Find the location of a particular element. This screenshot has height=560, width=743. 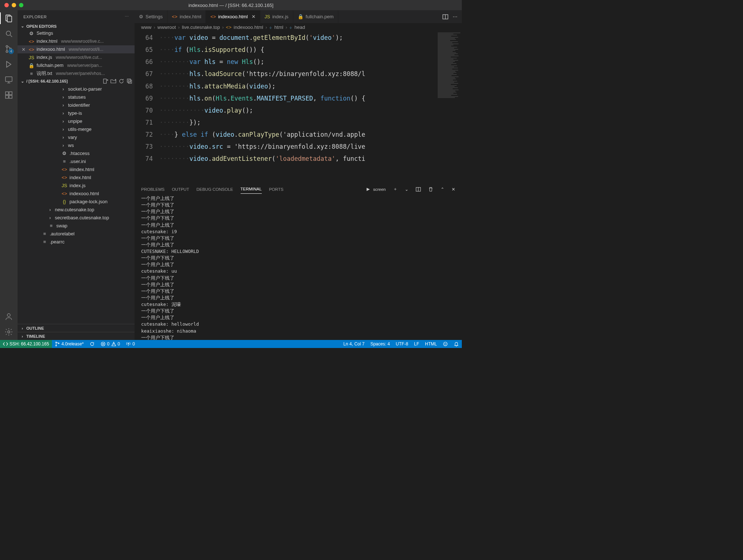

close-icon: ✕ is located at coordinates (23, 50).